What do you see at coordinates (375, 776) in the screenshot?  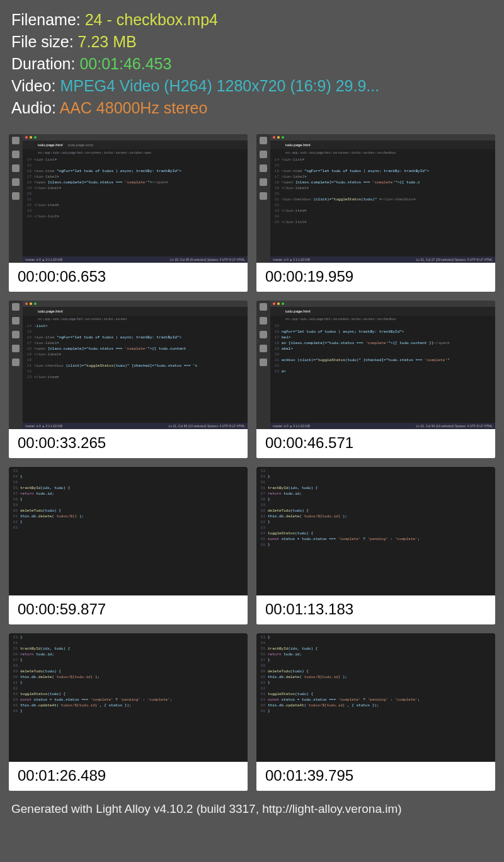 I see `timestamp-label: 00:01:39.795` at bounding box center [375, 776].